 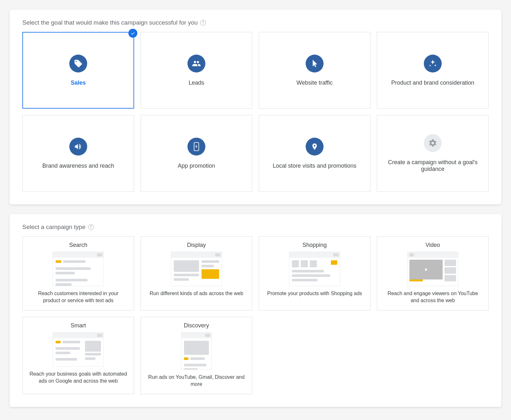 What do you see at coordinates (315, 273) in the screenshot?
I see `type-card-shopping: Shopping Promote your products wi` at bounding box center [315, 273].